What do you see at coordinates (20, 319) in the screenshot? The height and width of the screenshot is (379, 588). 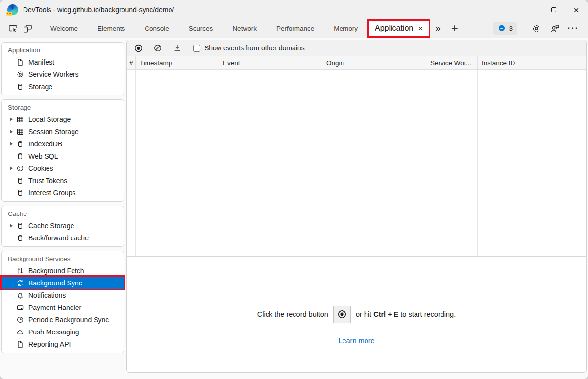 I see `clock-icon` at bounding box center [20, 319].